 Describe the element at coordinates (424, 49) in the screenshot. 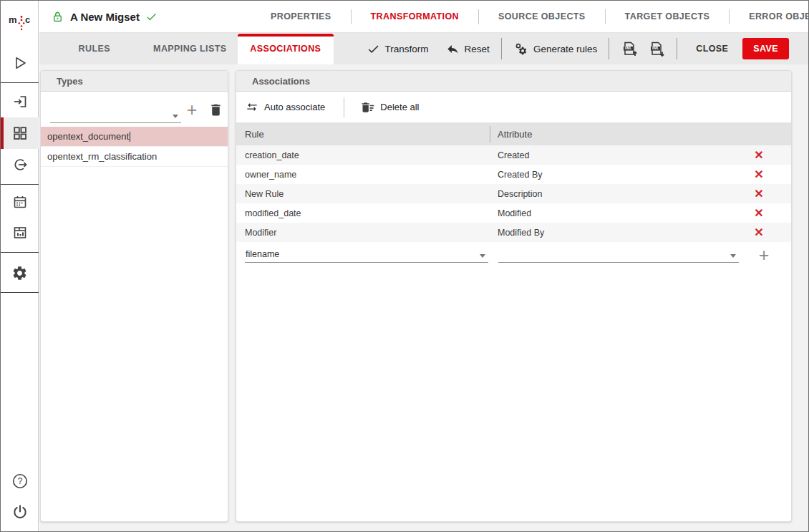

I see `transformation-ribbon: RULES MAPPING LISTS ASSOCIATIONS Transfo…` at that location.